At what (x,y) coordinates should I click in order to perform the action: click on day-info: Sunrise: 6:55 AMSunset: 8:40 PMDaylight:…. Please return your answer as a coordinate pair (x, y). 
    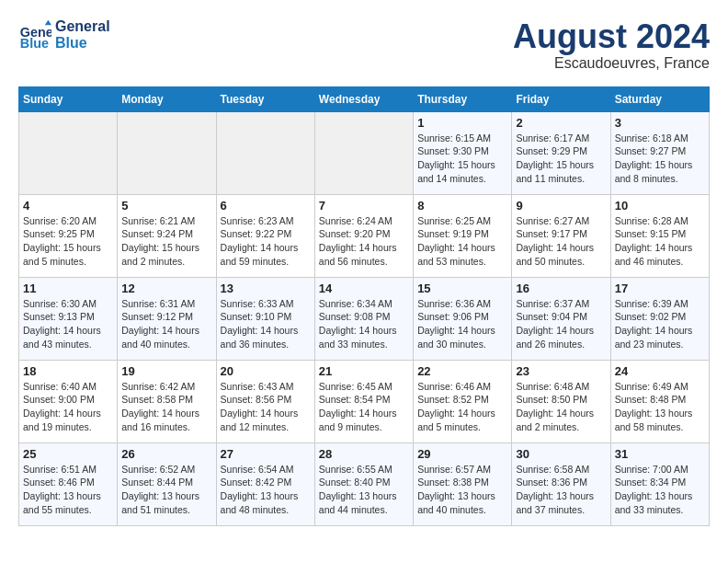
    Looking at the image, I should click on (364, 489).